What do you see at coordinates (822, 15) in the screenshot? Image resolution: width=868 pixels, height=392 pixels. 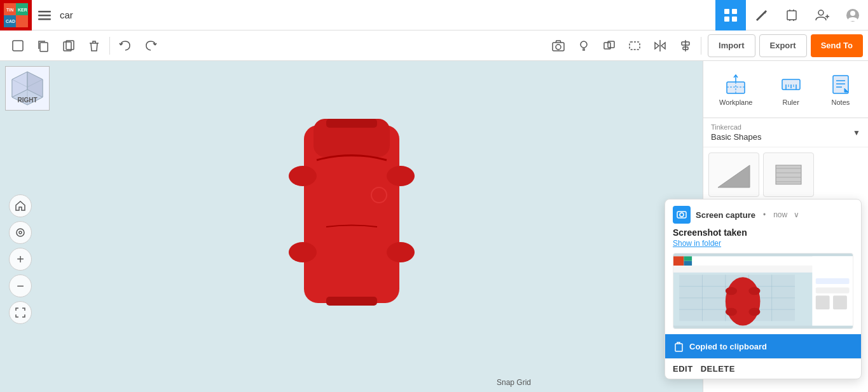 I see `add-user-button` at bounding box center [822, 15].